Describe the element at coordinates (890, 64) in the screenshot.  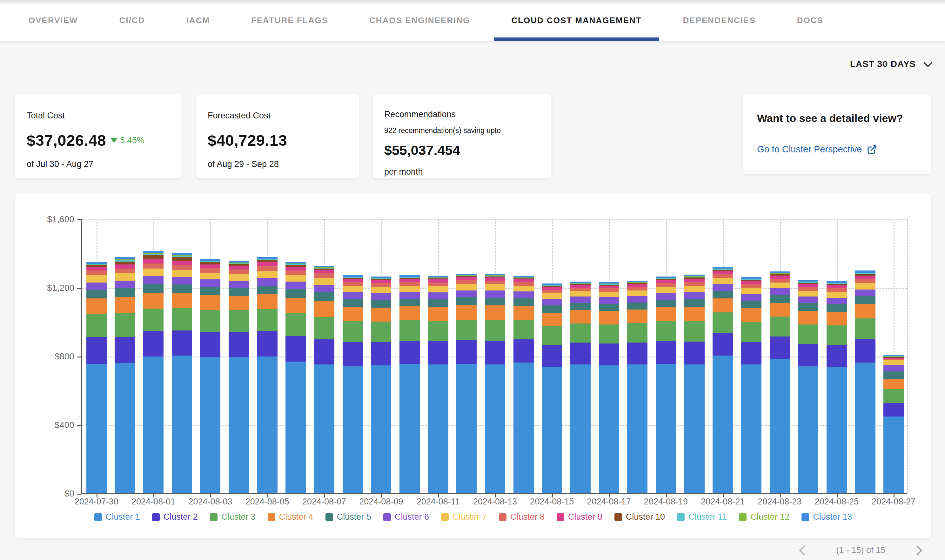
I see `date-range-dropdown: LAST 30 DAYS` at that location.